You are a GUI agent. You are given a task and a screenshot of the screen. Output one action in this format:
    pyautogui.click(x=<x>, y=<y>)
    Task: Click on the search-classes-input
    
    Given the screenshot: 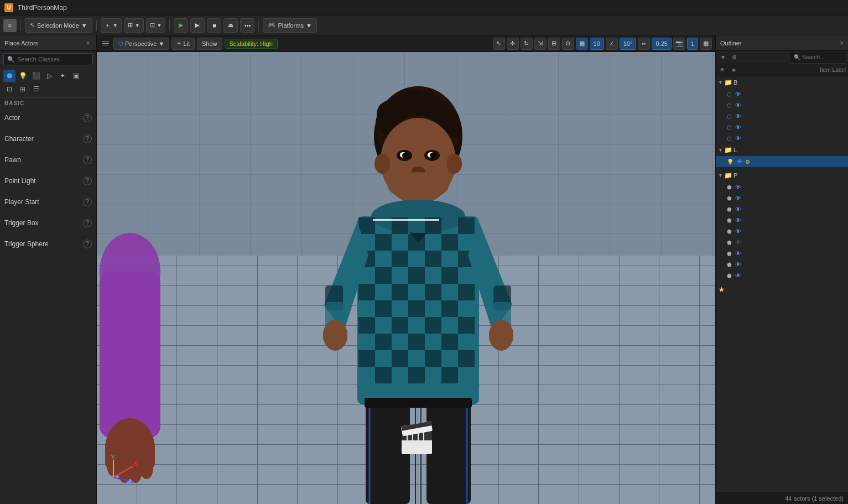 What is the action you would take?
    pyautogui.click(x=53, y=59)
    